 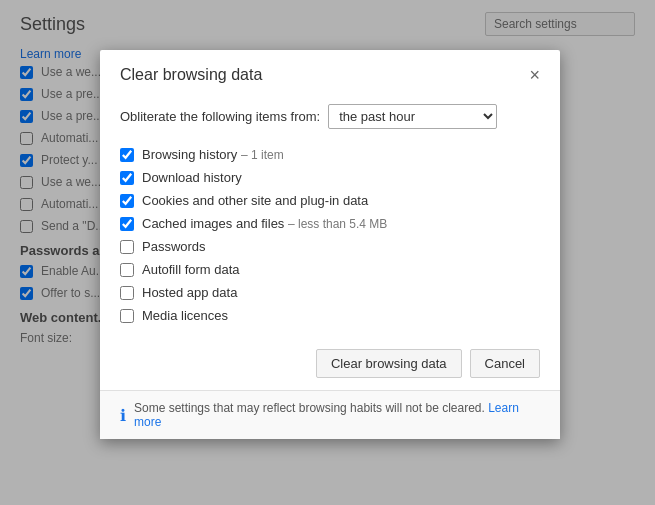 I want to click on download-history-label: Download history, so click(x=192, y=178).